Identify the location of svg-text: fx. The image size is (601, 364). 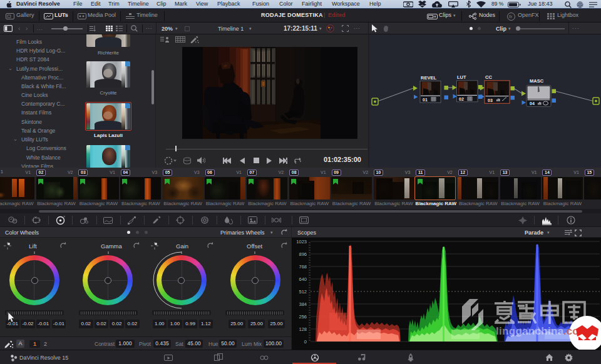
(511, 16).